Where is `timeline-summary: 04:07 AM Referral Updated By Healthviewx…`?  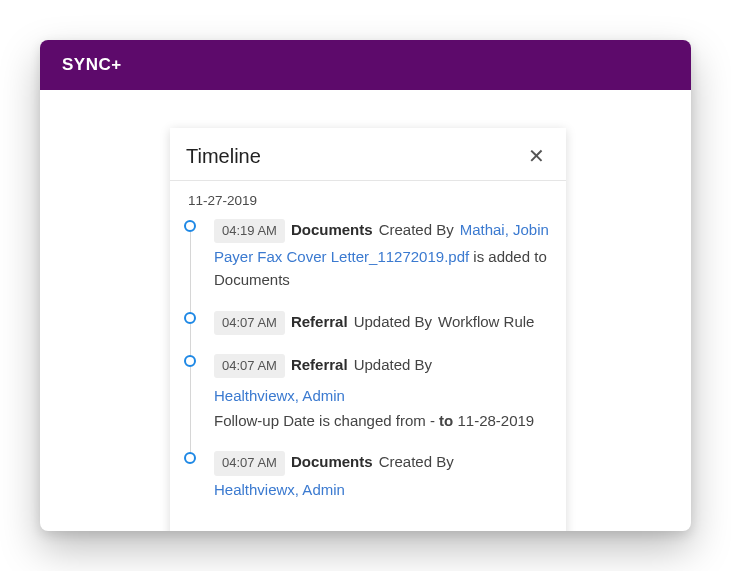 timeline-summary: 04:07 AM Referral Updated By Healthviewx… is located at coordinates (383, 380).